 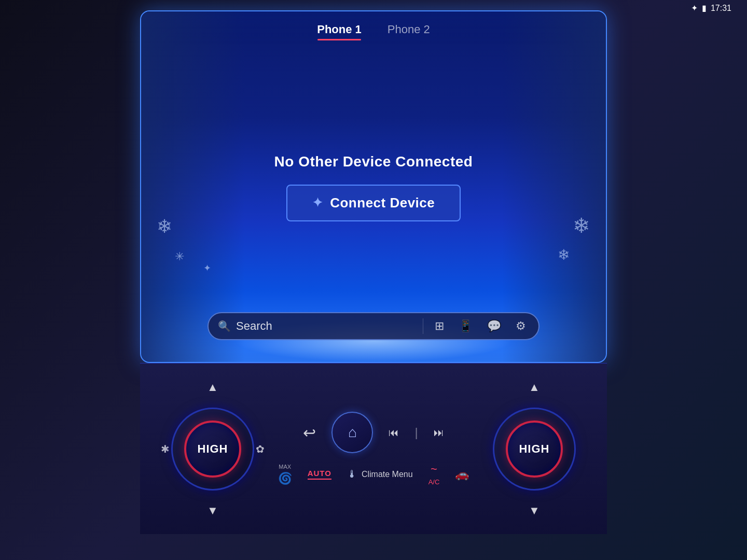 What do you see at coordinates (213, 387) in the screenshot?
I see `left-fan-up-arrow: ▲` at bounding box center [213, 387].